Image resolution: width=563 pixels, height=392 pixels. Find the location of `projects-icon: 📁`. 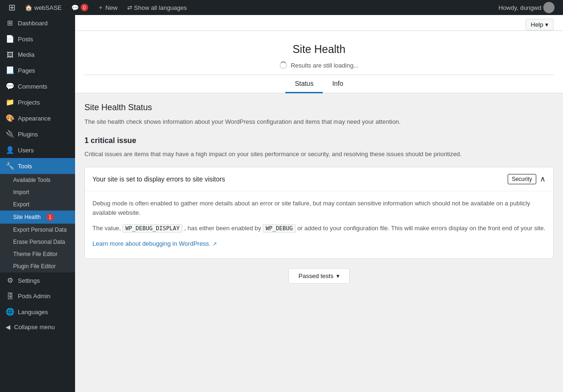

projects-icon: 📁 is located at coordinates (10, 102).